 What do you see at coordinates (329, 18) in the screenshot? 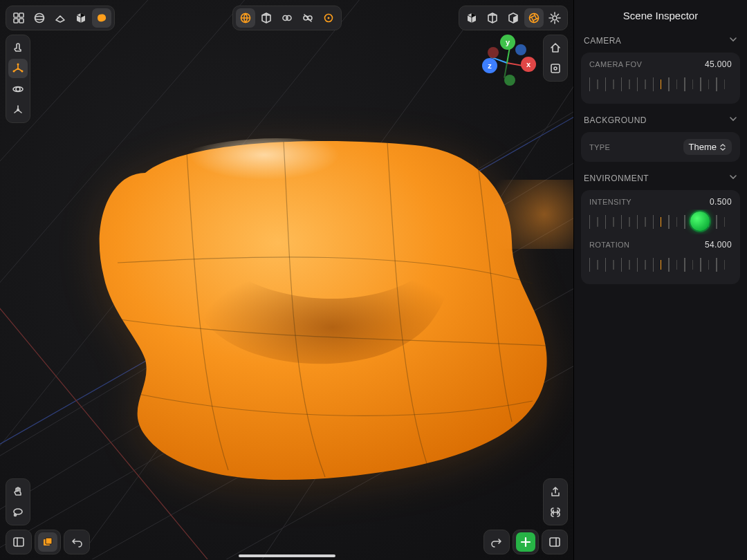
I see `gizmo-target-icon` at bounding box center [329, 18].